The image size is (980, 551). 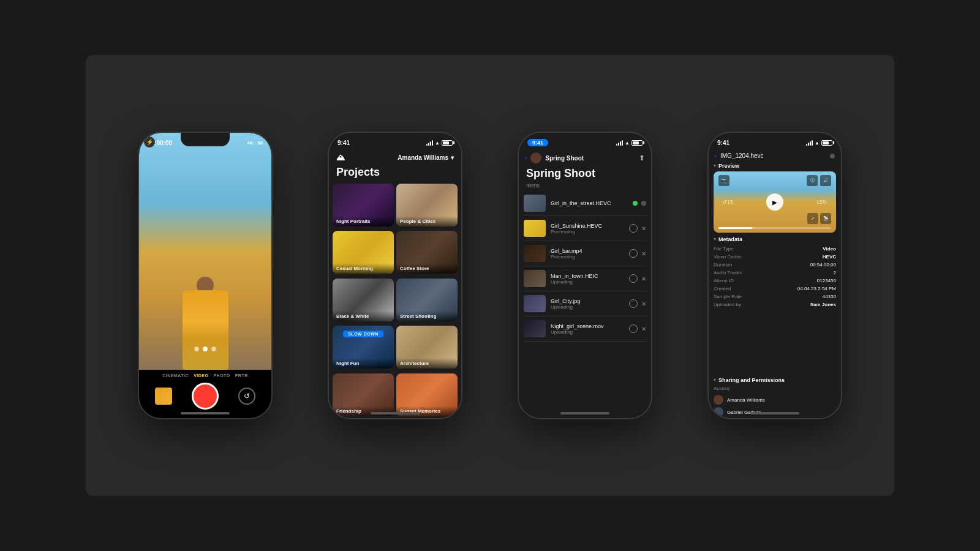 What do you see at coordinates (585, 329) in the screenshot?
I see `list-item-night-girl-scene: Night_girl_scene.mov Uploading ✕` at bounding box center [585, 329].